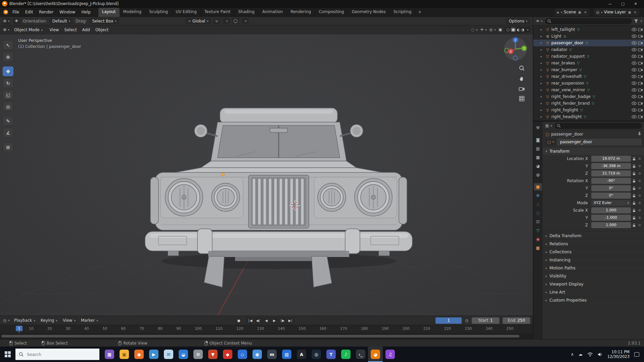 The height and width of the screenshot is (362, 644). What do you see at coordinates (538, 149) in the screenshot?
I see `tab-output: ▤` at bounding box center [538, 149].